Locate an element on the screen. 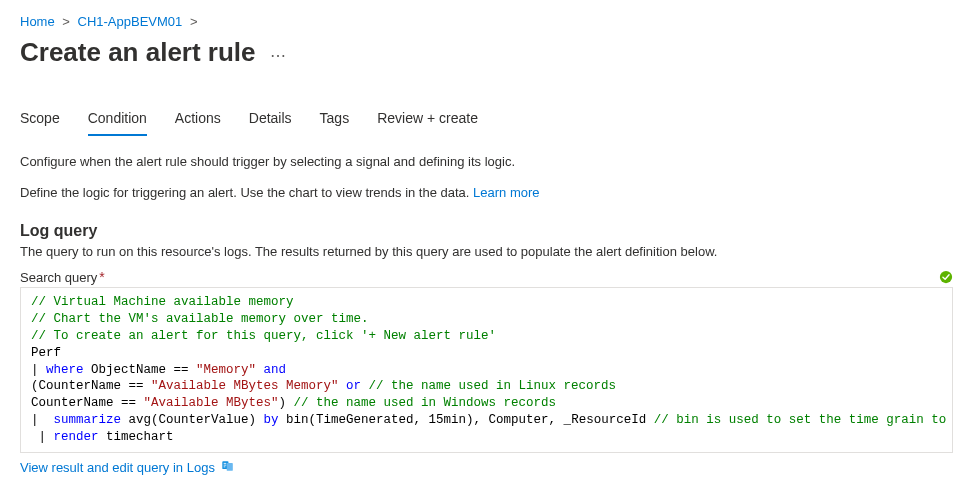 This screenshot has width=973, height=504. intro-text-1: Configure when the alert rule should tri… is located at coordinates (486, 162).